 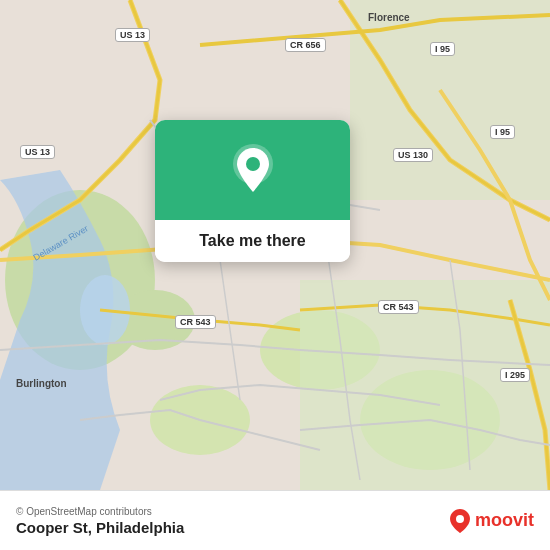 I want to click on road-label-i95-right: I 95, so click(x=502, y=132).